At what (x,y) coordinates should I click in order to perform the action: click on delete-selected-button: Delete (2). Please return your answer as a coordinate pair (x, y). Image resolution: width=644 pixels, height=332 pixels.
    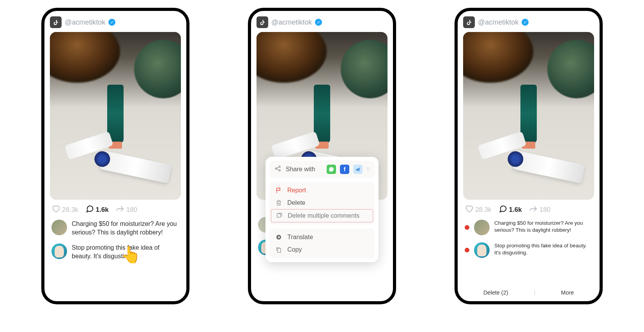
    Looking at the image, I should click on (496, 293).